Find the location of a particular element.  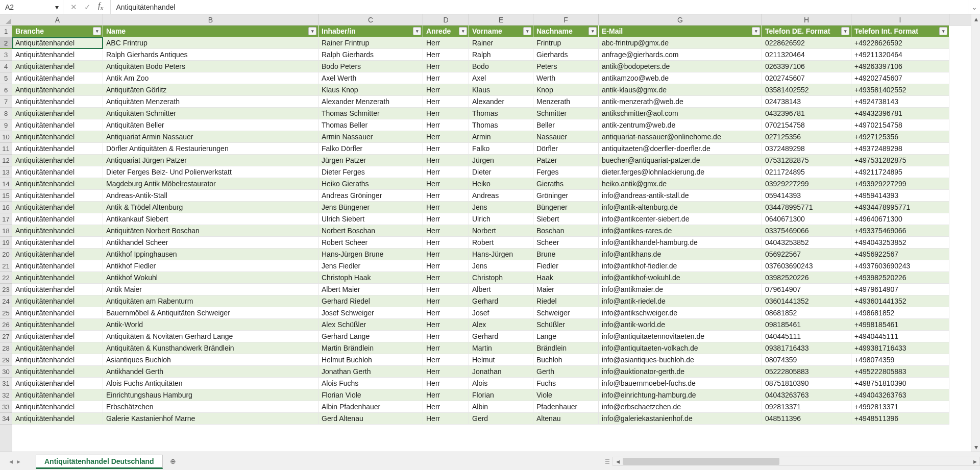

column-header-A: A is located at coordinates (58, 19).